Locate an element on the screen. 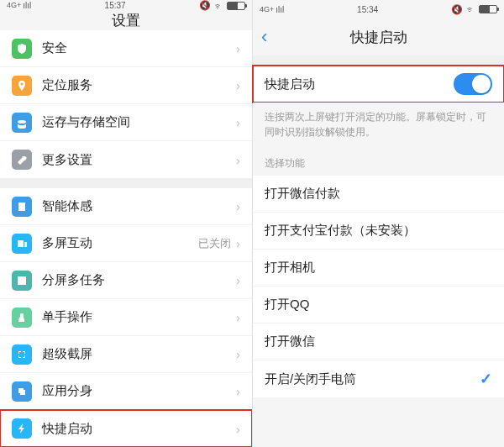  settings-row: 智能体感› is located at coordinates (126, 207).